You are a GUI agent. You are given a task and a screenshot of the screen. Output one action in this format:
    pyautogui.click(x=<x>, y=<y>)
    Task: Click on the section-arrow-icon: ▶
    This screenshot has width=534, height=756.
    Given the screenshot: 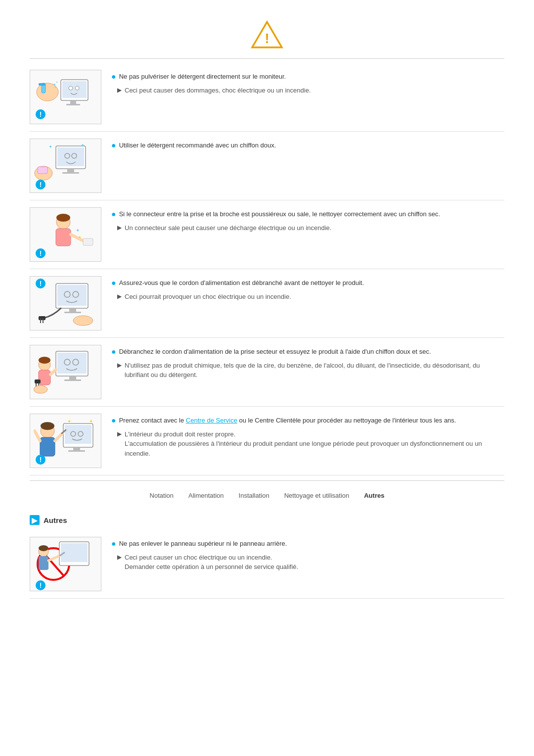 What is the action you would take?
    pyautogui.click(x=35, y=520)
    